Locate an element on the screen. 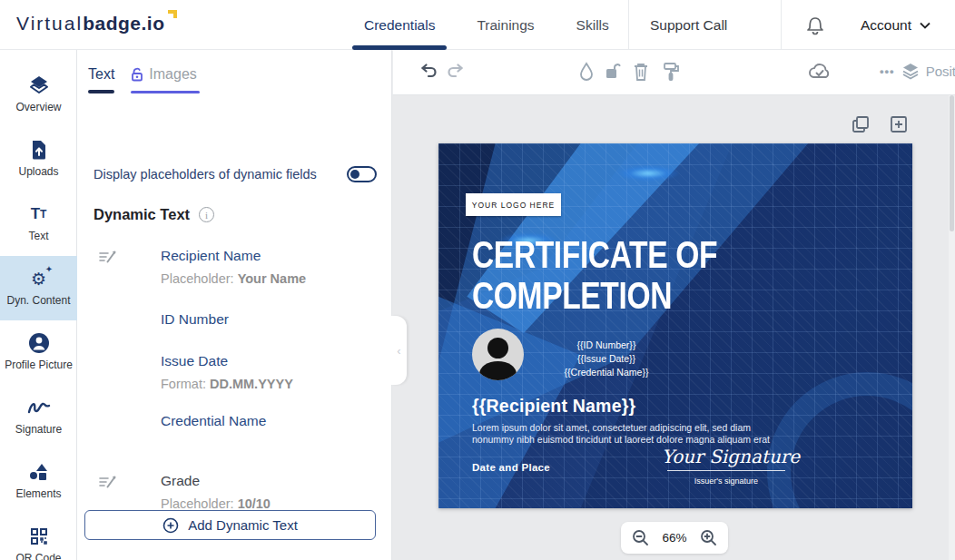 The height and width of the screenshot is (560, 955). title-line-2: COMPLETION is located at coordinates (595, 296).